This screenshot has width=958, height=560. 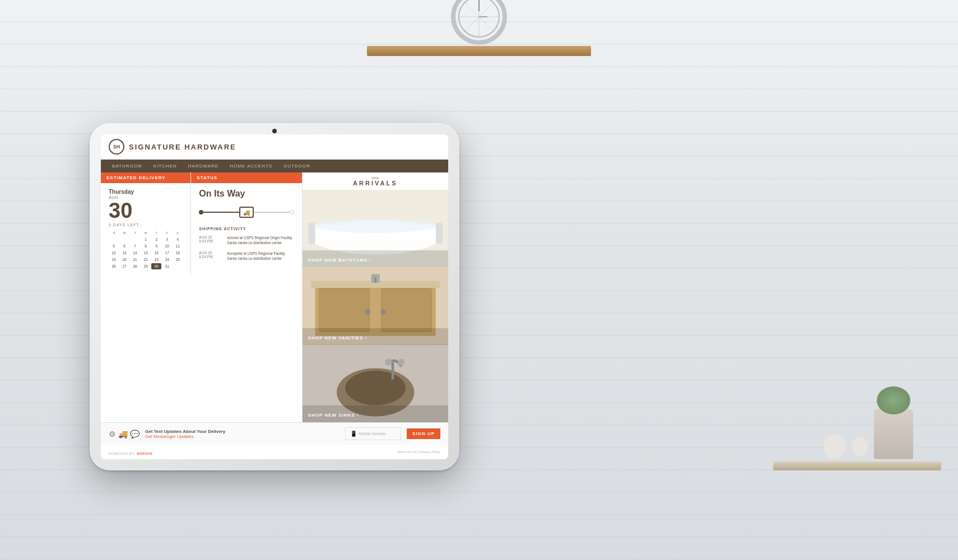 What do you see at coordinates (247, 229) in the screenshot?
I see `status-content: On Its Way 🚚 SHIPPING ACTIVITY` at bounding box center [247, 229].